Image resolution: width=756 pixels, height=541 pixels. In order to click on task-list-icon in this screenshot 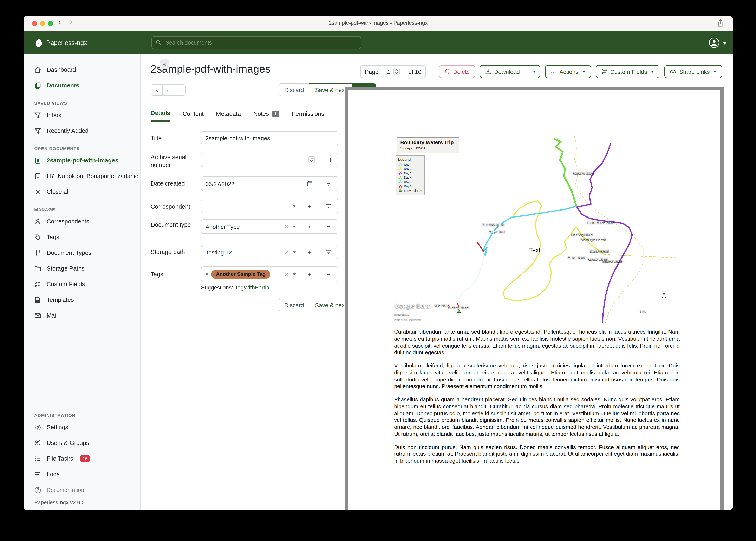, I will do `click(38, 458)`.